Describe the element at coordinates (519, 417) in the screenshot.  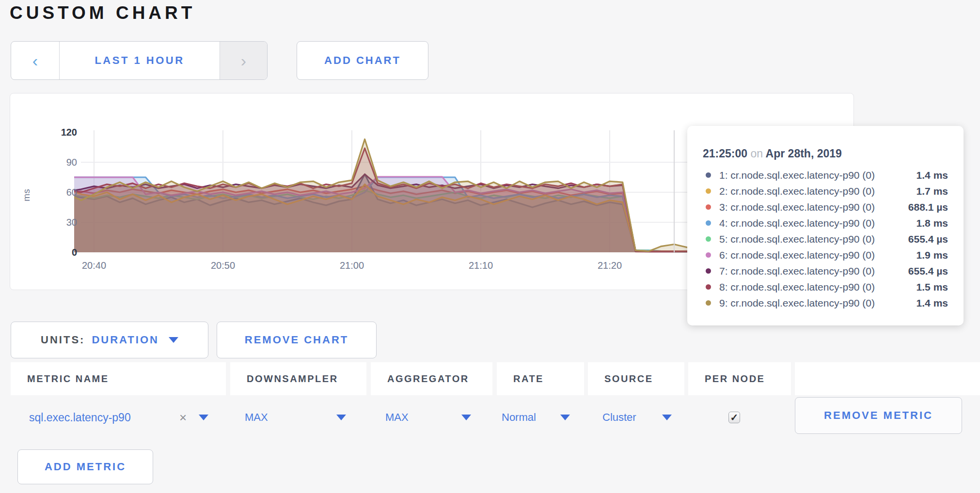
I see `rate-select: Normal` at that location.